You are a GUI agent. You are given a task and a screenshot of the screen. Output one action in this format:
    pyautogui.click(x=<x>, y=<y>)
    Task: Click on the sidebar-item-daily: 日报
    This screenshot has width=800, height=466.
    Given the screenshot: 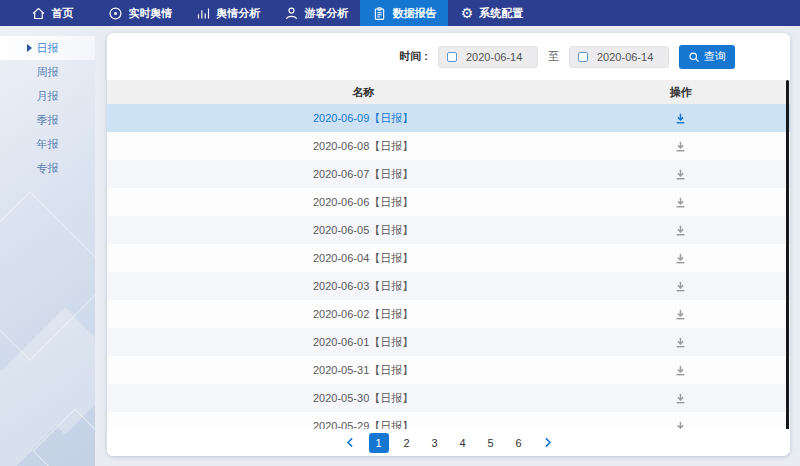 What is the action you would take?
    pyautogui.click(x=48, y=48)
    